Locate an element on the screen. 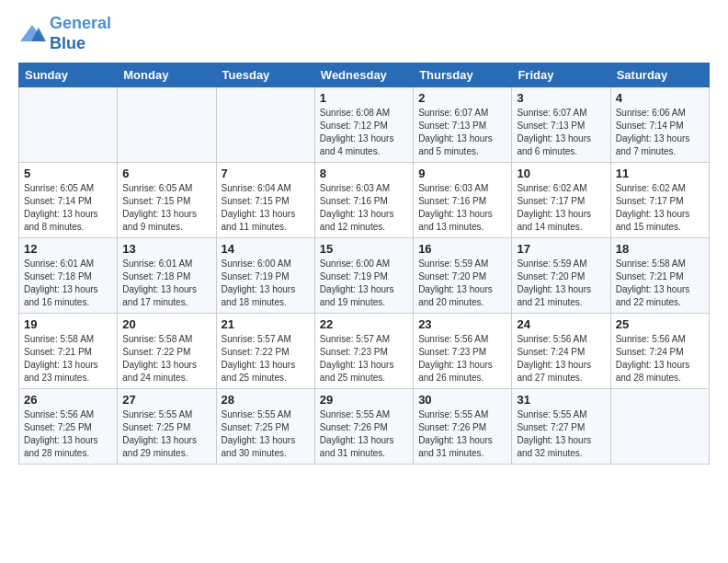  day-number: 5 is located at coordinates (68, 173).